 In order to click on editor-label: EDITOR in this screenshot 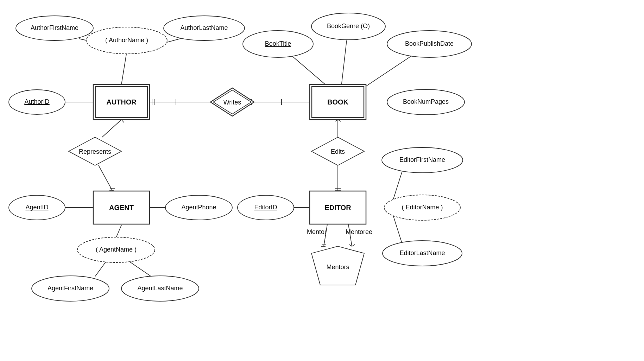, I will do `click(338, 208)`.